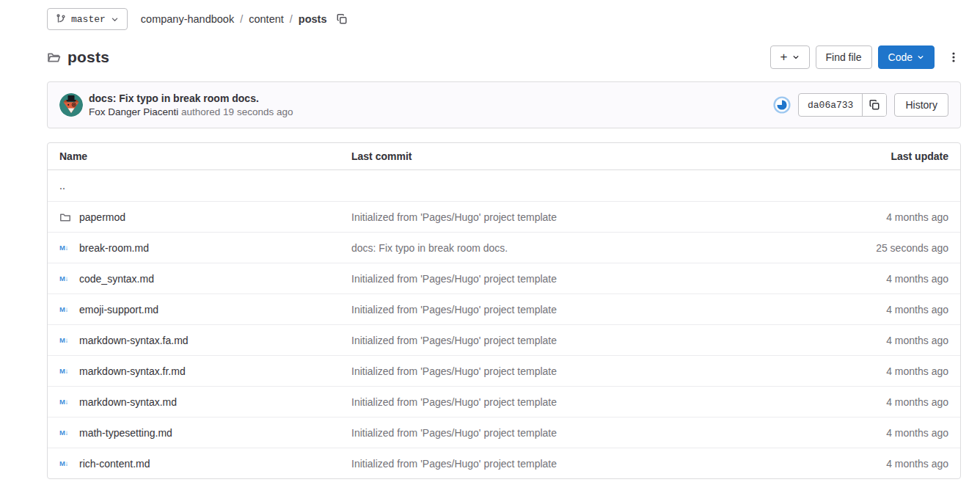  I want to click on file-name-cell: M↓ break-room.md, so click(200, 248).